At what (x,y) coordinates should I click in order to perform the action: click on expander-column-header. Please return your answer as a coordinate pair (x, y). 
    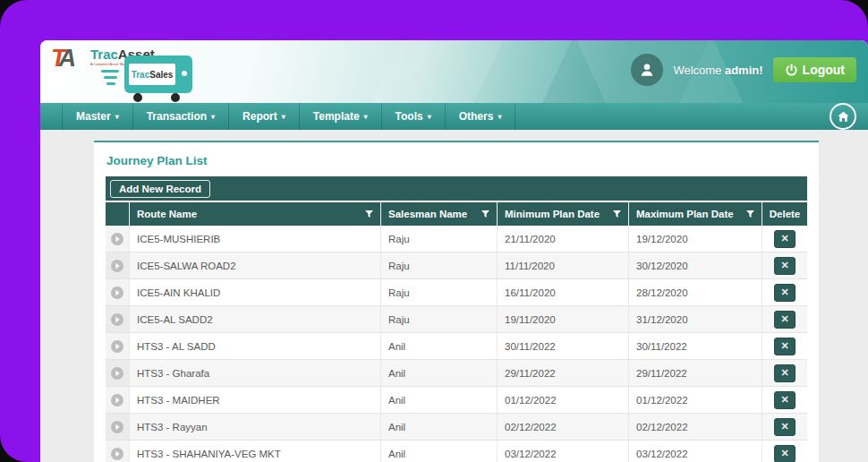
    Looking at the image, I should click on (118, 214).